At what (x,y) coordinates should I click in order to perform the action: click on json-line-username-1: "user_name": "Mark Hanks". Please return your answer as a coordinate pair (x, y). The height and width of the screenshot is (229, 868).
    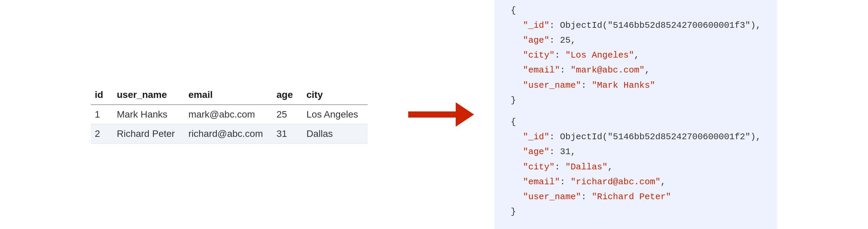
    Looking at the image, I should click on (636, 85).